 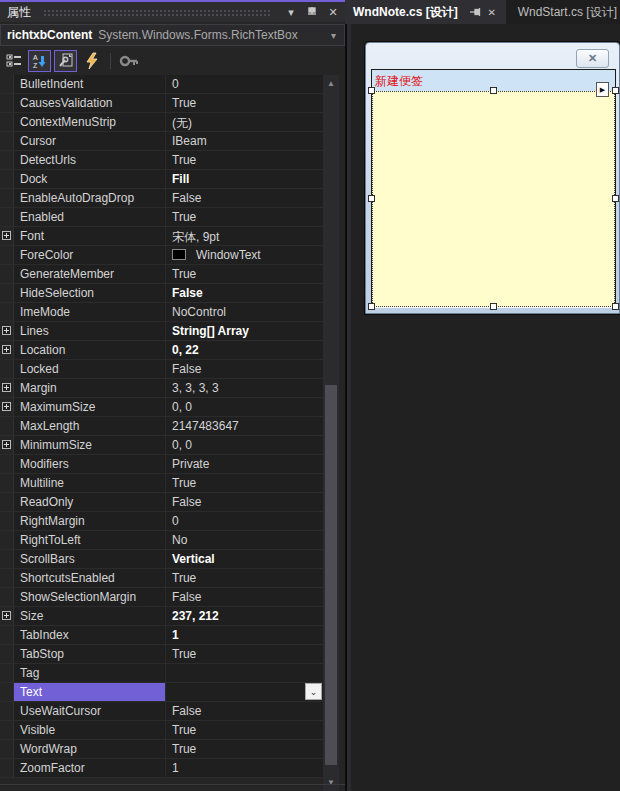 What do you see at coordinates (244, 141) in the screenshot?
I see `property-value: IBeam` at bounding box center [244, 141].